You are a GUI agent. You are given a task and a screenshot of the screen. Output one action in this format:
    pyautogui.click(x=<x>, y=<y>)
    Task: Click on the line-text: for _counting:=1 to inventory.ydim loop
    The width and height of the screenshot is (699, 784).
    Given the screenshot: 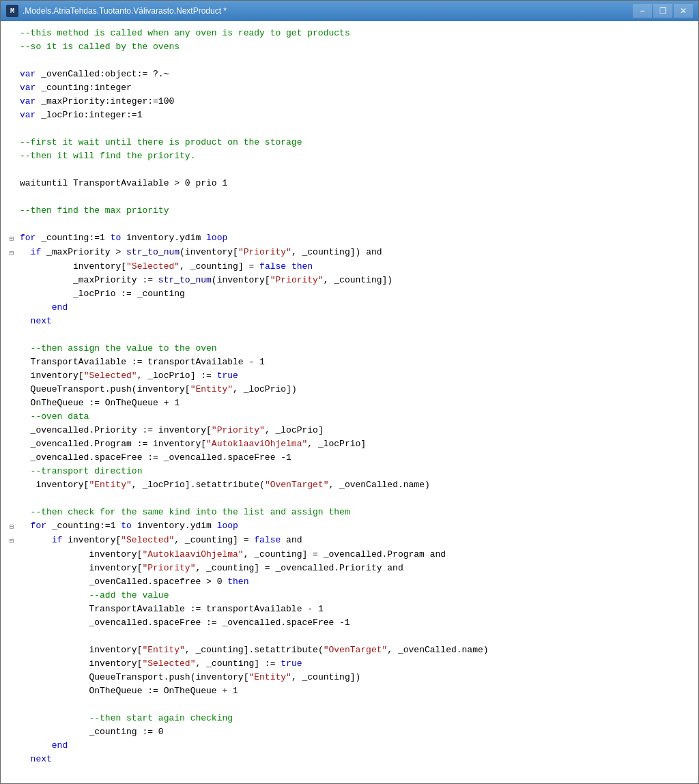 What is the action you would take?
    pyautogui.click(x=358, y=238)
    